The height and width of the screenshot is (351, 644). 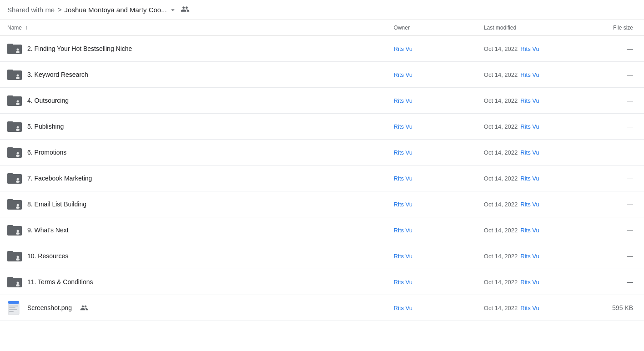 I want to click on table-row: 6. PromotionsRits VuOct 14, 2022Rits Vu—, so click(x=322, y=153).